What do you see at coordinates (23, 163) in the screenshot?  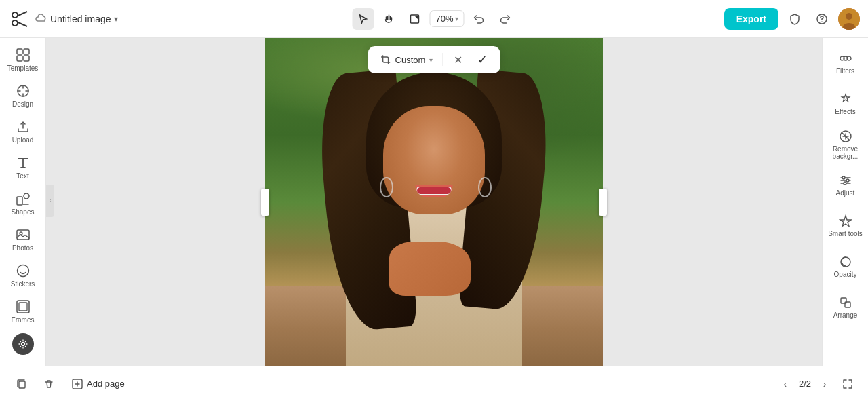 I see `text-icon` at bounding box center [23, 163].